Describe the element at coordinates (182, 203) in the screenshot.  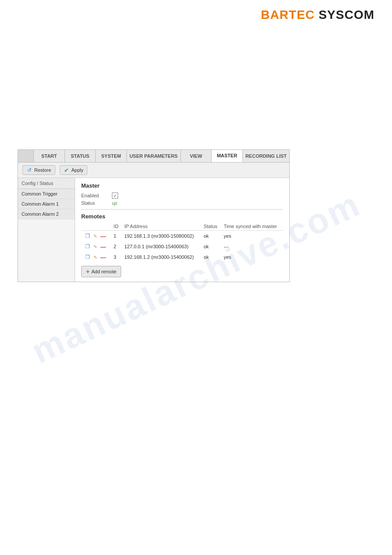
I see `status-row: Status up` at that location.